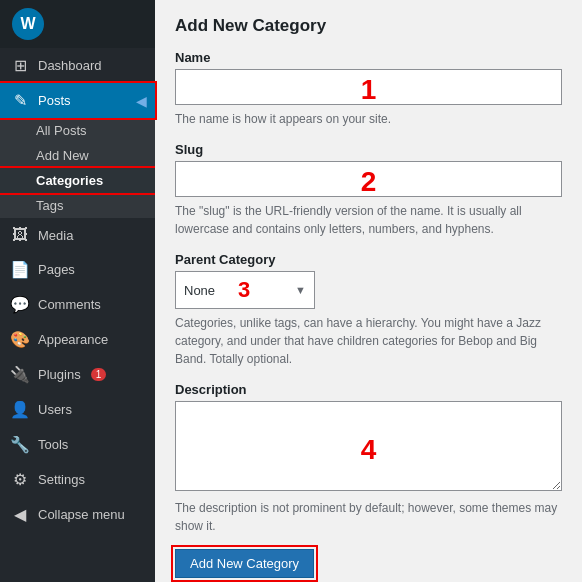 This screenshot has height=582, width=582. Describe the element at coordinates (368, 119) in the screenshot. I see `name-hint: The name is how it appears on your site.` at that location.